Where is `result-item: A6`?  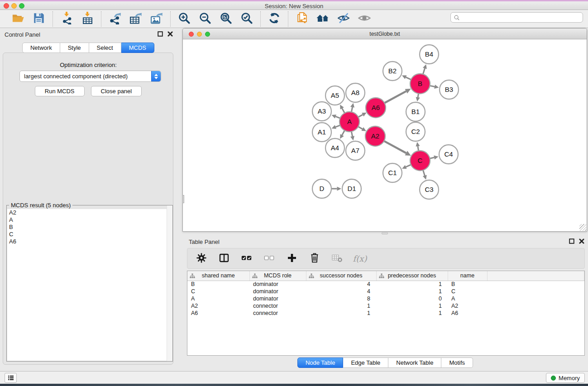 result-item: A6 is located at coordinates (90, 242).